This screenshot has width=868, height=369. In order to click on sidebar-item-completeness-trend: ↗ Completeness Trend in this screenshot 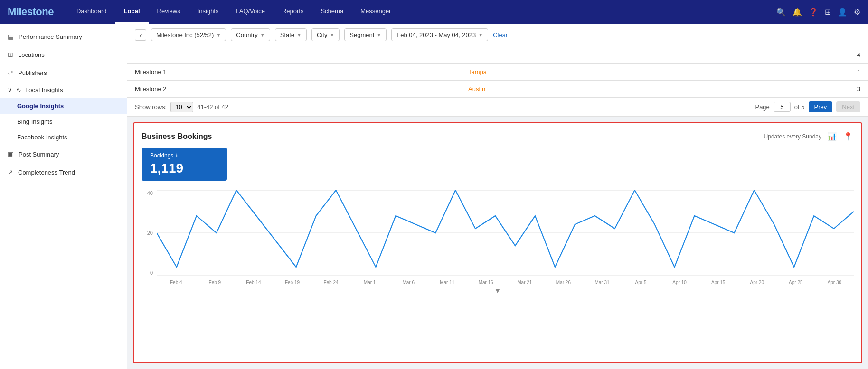, I will do `click(64, 172)`.